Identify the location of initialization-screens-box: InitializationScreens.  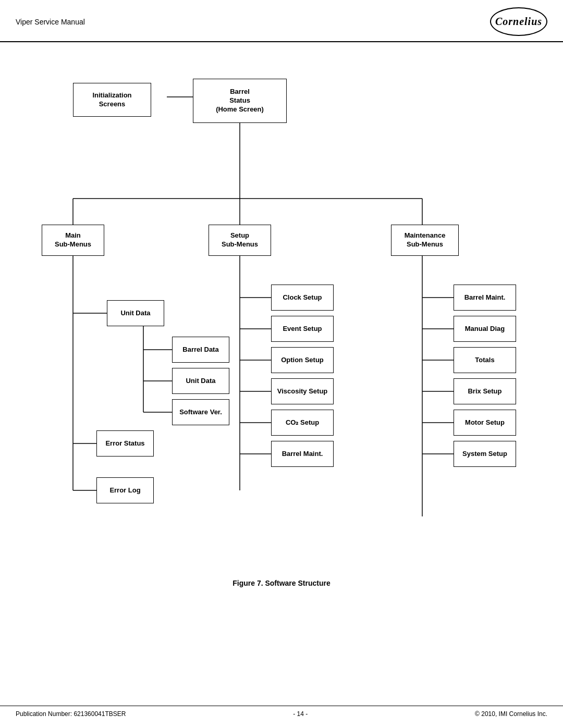
(112, 100).